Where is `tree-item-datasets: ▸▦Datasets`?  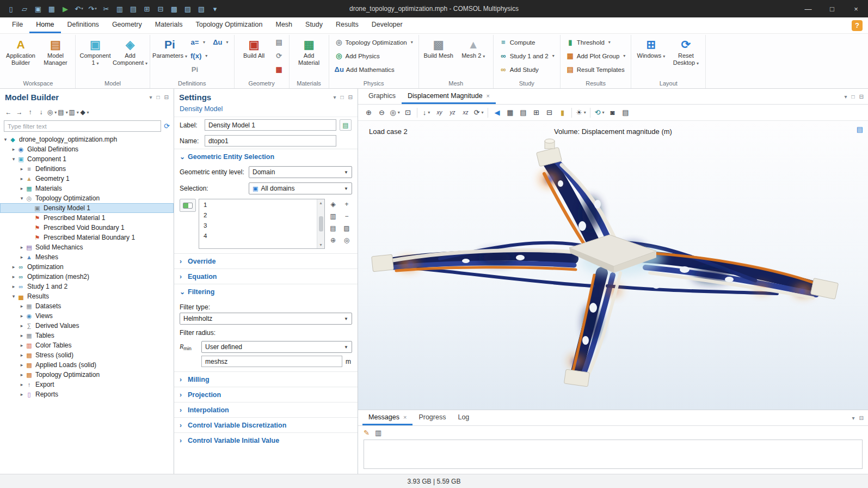 tree-item-datasets: ▸▦Datasets is located at coordinates (87, 306).